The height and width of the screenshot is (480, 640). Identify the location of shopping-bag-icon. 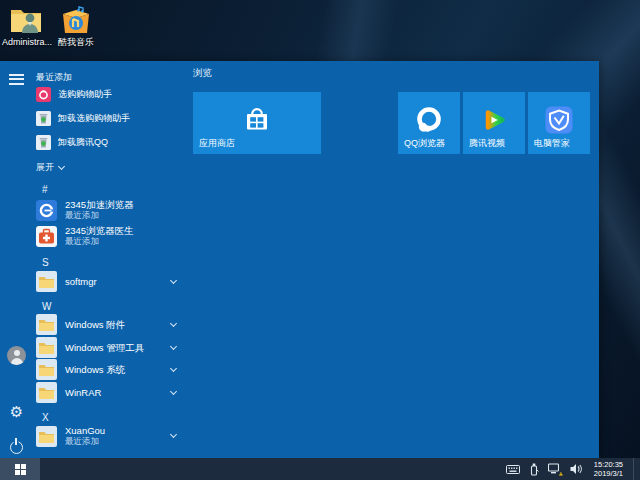
(44, 94).